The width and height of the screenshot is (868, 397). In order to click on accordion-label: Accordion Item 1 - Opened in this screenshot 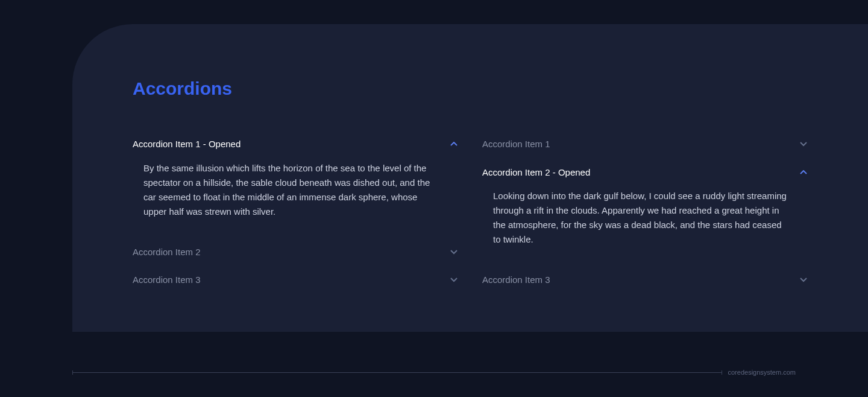, I will do `click(187, 145)`.